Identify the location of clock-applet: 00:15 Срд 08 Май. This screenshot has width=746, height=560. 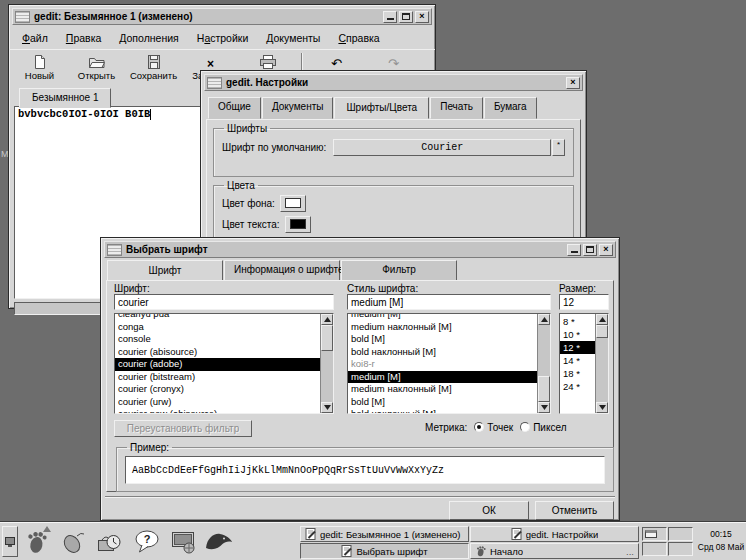
(721, 541).